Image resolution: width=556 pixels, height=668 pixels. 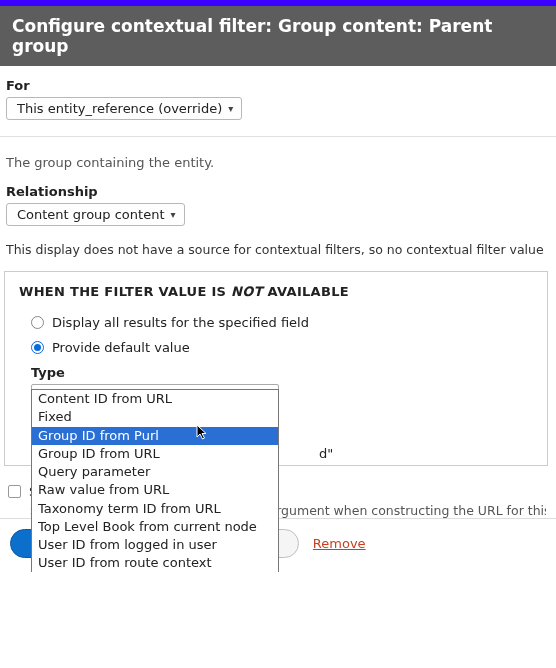 What do you see at coordinates (155, 545) in the screenshot?
I see `dropdown-option: User ID from logged in user` at bounding box center [155, 545].